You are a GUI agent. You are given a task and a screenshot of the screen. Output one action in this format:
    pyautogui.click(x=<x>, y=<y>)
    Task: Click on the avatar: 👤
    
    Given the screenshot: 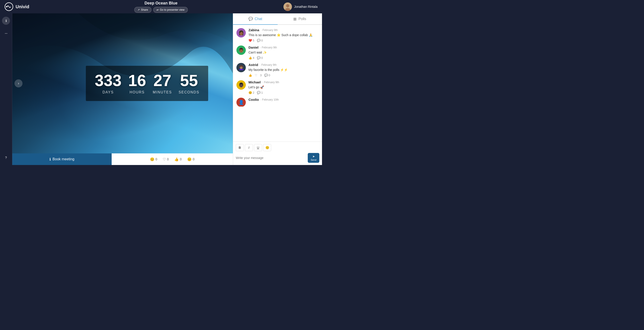 What is the action you would take?
    pyautogui.click(x=241, y=102)
    